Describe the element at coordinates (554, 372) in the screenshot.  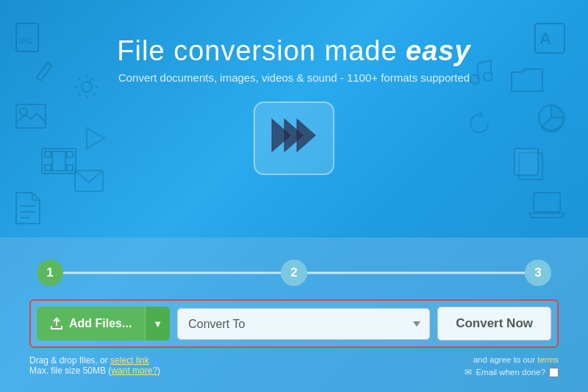
I see `email-checkbox` at that location.